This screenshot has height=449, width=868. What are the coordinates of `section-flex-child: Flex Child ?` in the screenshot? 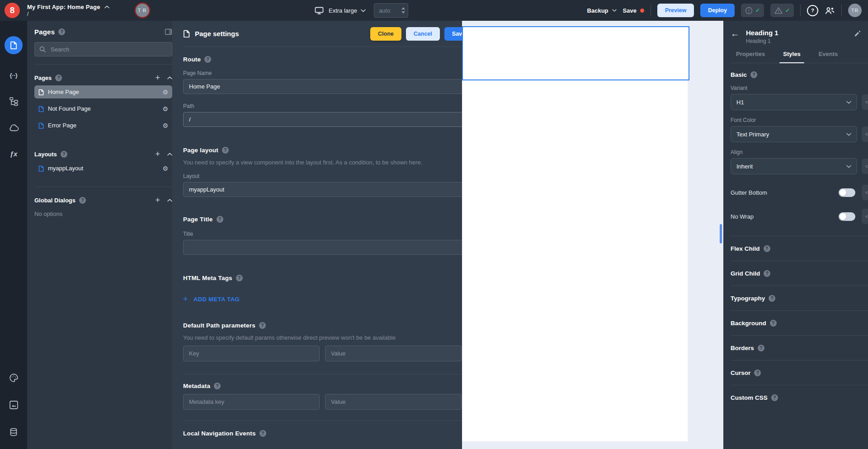 It's located at (799, 248).